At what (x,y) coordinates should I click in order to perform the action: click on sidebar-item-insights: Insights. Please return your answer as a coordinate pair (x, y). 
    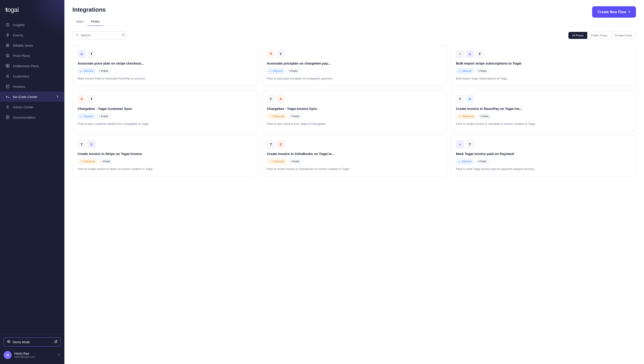
    Looking at the image, I should click on (32, 25).